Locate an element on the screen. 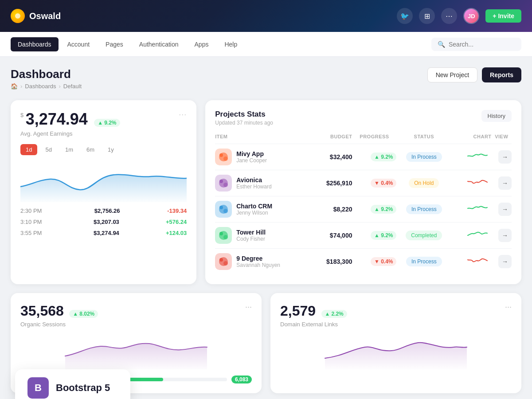 This screenshot has height=399, width=532. invite-button: + Invite is located at coordinates (504, 16).